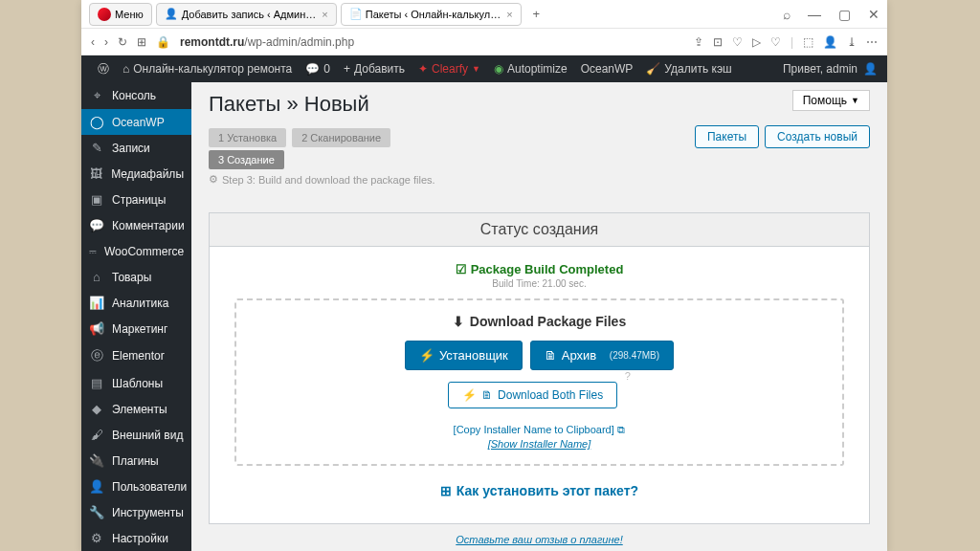 The height and width of the screenshot is (551, 980). Describe the element at coordinates (136, 383) in the screenshot. I see `sidebar-item-шаблоны: ▤Шаблоны` at that location.